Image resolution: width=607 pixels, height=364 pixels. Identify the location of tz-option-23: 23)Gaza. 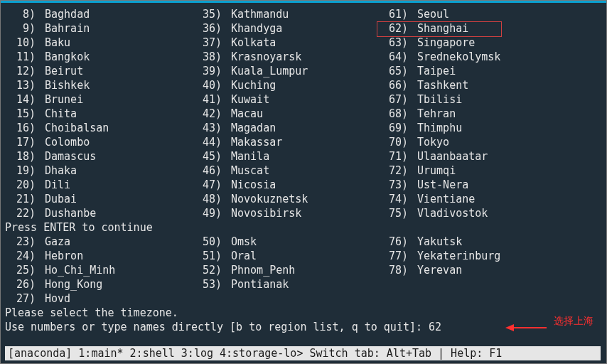
(98, 242).